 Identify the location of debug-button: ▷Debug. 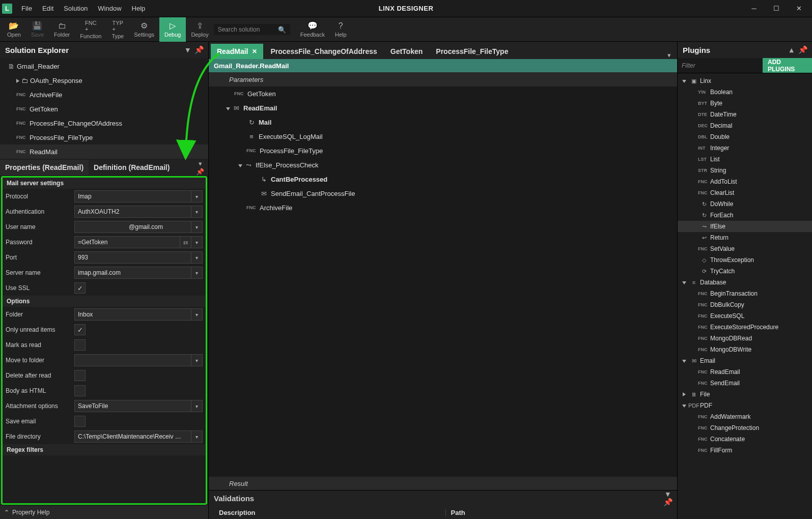
(173, 30).